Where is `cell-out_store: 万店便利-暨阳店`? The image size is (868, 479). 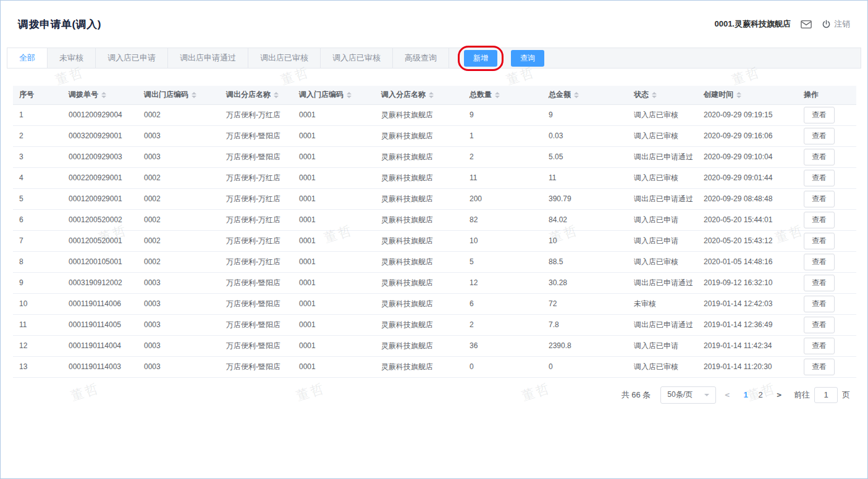 cell-out_store: 万店便利-暨阳店 is located at coordinates (256, 367).